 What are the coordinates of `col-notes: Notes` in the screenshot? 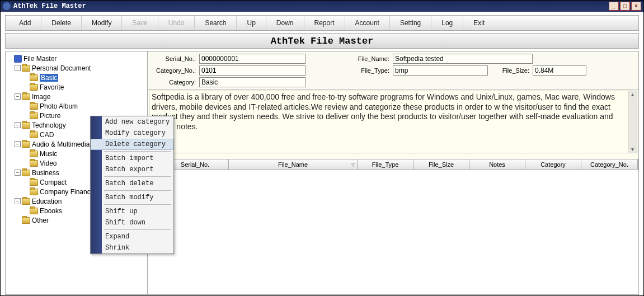 It's located at (497, 165).